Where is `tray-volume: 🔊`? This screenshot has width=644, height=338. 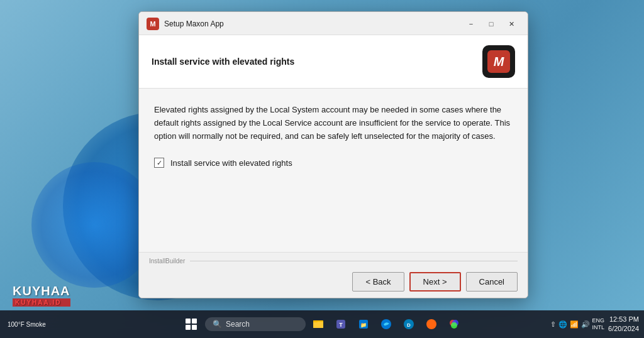 tray-volume: 🔊 is located at coordinates (586, 324).